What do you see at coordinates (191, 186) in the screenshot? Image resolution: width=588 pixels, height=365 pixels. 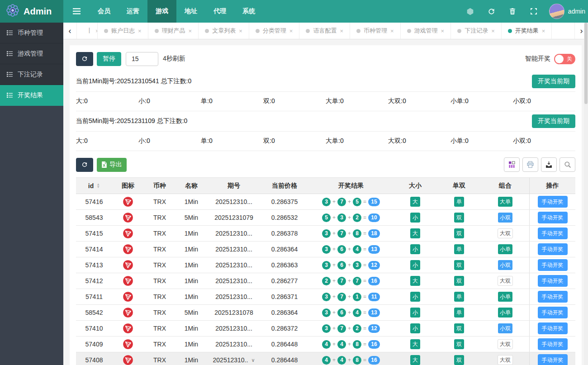 I see `column-header: 名称` at bounding box center [191, 186].